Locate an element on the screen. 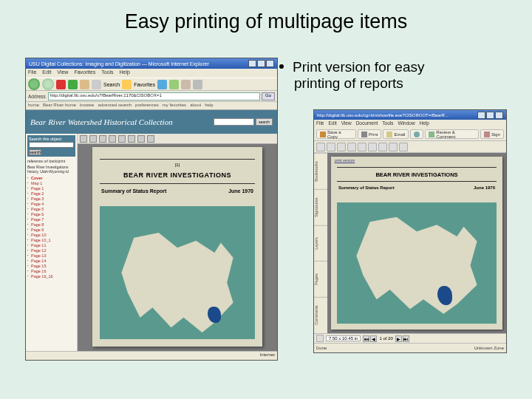 The image size is (532, 399). zoom-in-icon is located at coordinates (93, 139).